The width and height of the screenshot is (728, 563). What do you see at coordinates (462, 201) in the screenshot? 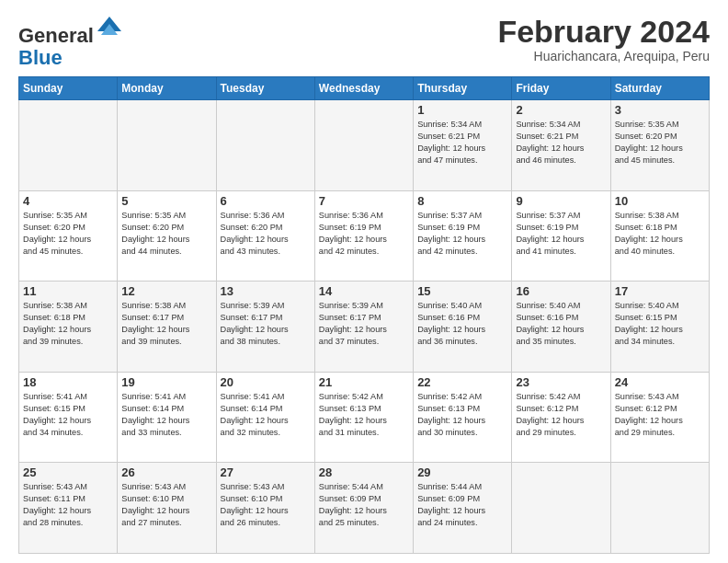
I see `day-number: 8` at bounding box center [462, 201].